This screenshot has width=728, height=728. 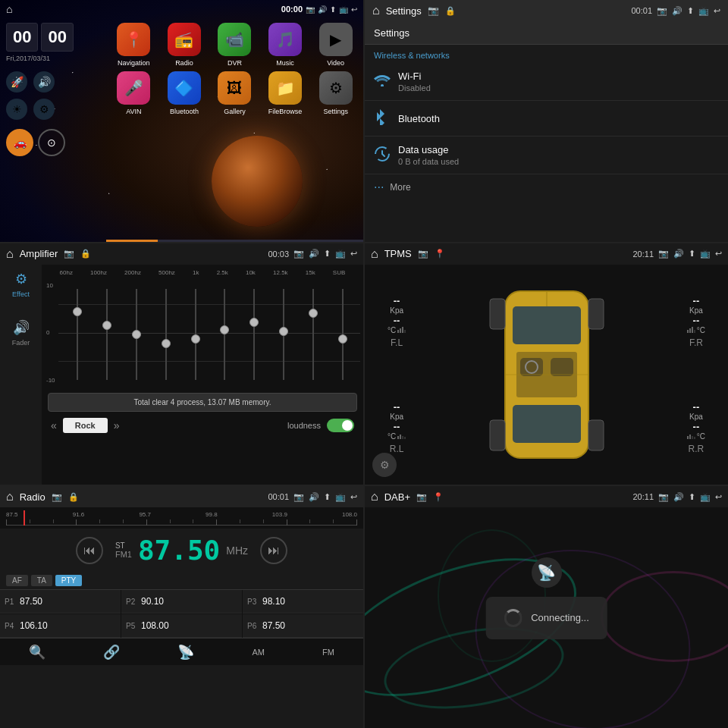 What do you see at coordinates (335, 45) in the screenshot?
I see `app-video: ▶ Video` at bounding box center [335, 45].